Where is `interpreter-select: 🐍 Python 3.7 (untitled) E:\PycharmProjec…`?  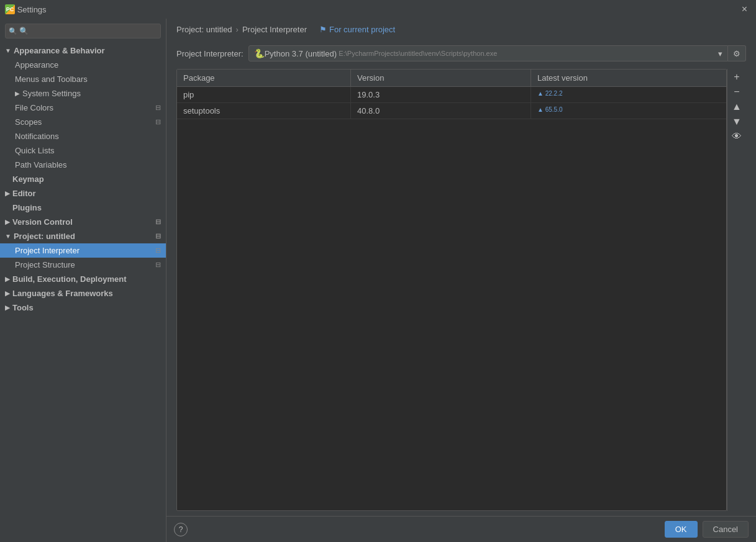
interpreter-select: 🐍 Python 3.7 (untitled) E:\PycharmProjec… is located at coordinates (488, 53).